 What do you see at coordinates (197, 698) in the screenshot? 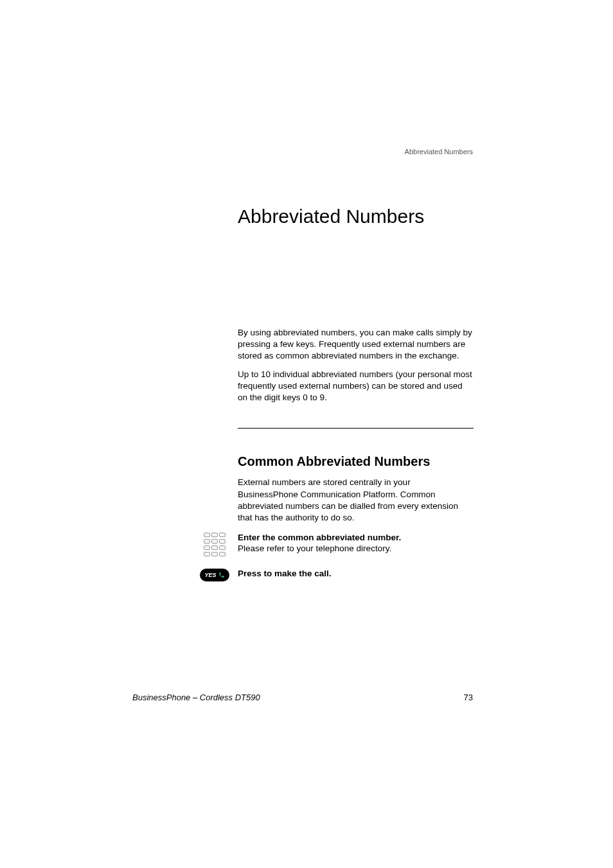
I see `footer-product: BusinessPhone – Cordless DT590` at bounding box center [197, 698].